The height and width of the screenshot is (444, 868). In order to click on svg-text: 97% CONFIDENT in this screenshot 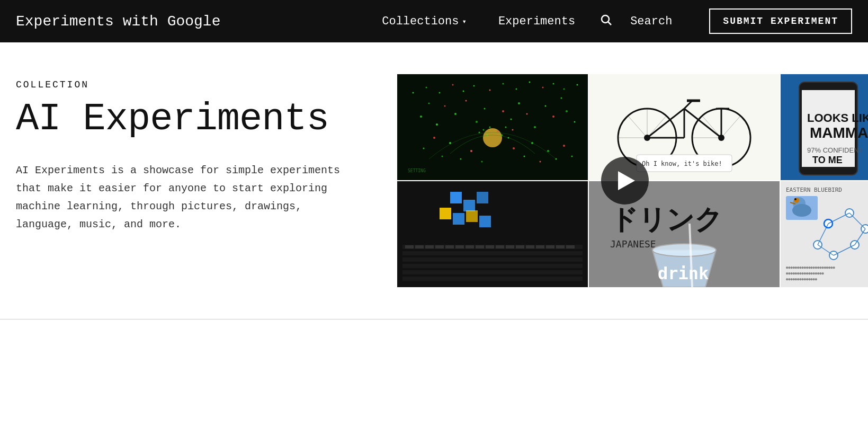, I will do `click(835, 150)`.